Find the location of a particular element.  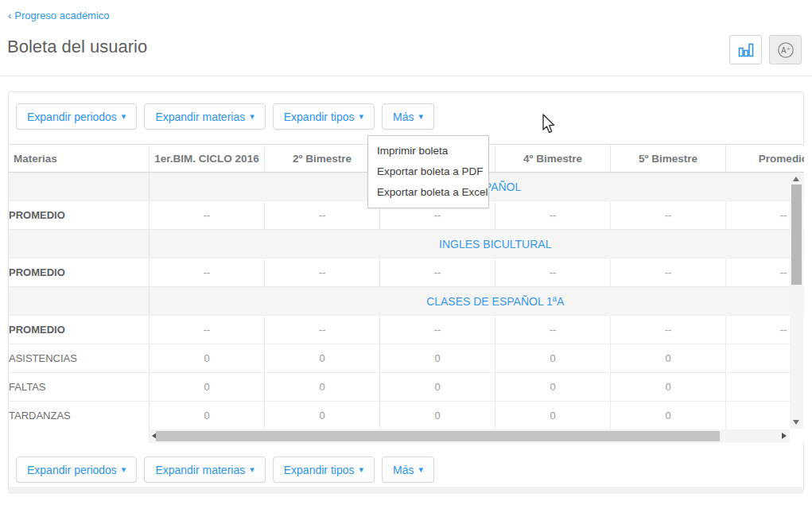

header-divider is located at coordinates (406, 76).